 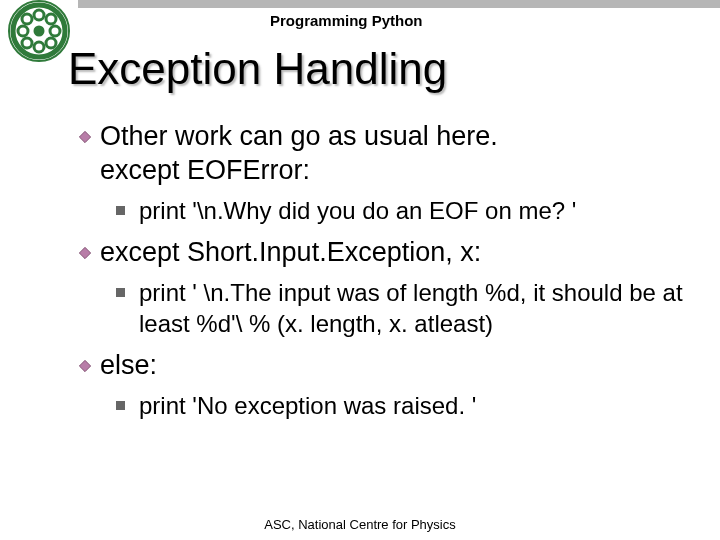 I want to click on slide-title: Exception Handling, so click(x=258, y=69).